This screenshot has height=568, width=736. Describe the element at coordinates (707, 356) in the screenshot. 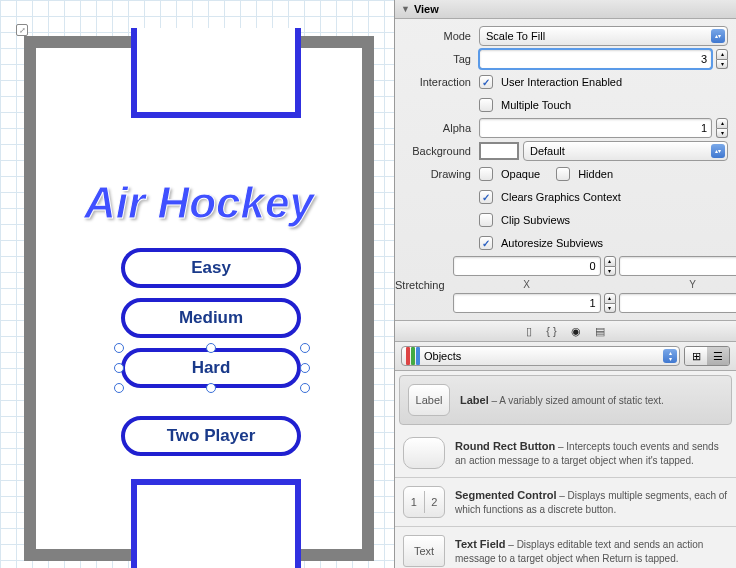

I see `library-view-toggle: ⊞ ☰` at that location.